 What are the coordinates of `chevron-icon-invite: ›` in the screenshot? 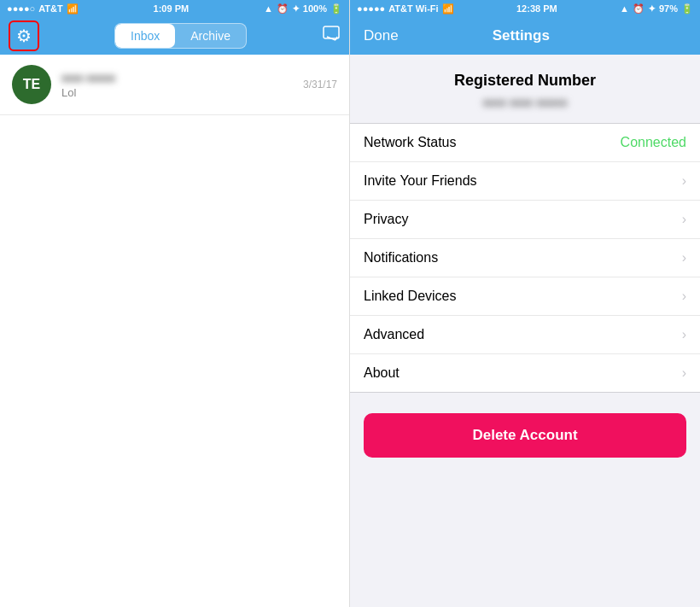 It's located at (685, 181).